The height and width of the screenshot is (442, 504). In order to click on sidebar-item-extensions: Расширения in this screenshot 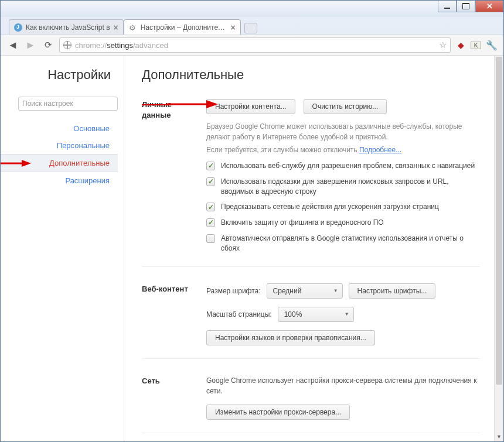, I will do `click(59, 180)`.